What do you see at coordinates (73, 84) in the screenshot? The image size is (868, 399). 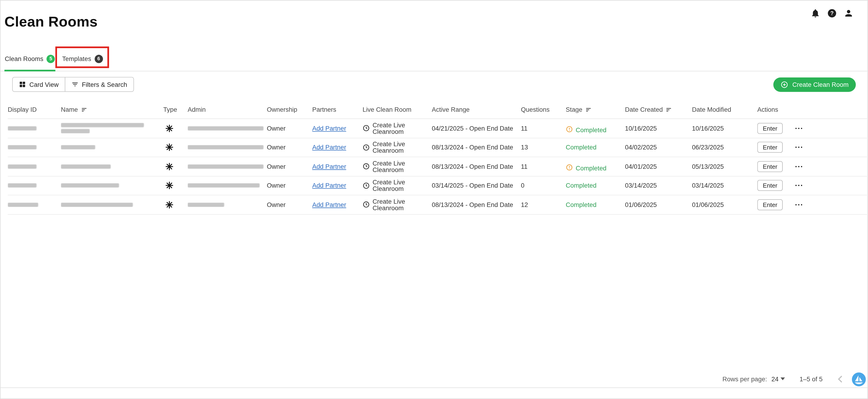 I see `view-filter-group: Card View Filters & Search` at bounding box center [73, 84].